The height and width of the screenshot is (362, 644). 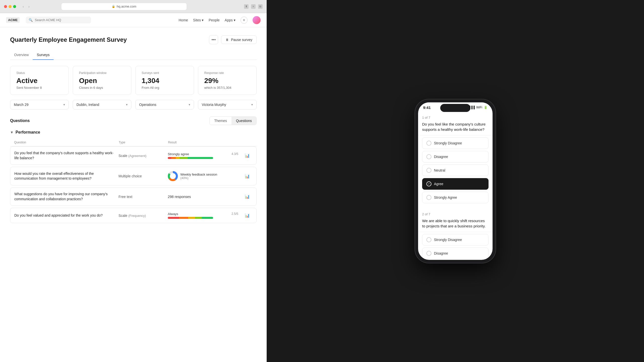 What do you see at coordinates (455, 108) in the screenshot?
I see `dynamic-island` at bounding box center [455, 108].